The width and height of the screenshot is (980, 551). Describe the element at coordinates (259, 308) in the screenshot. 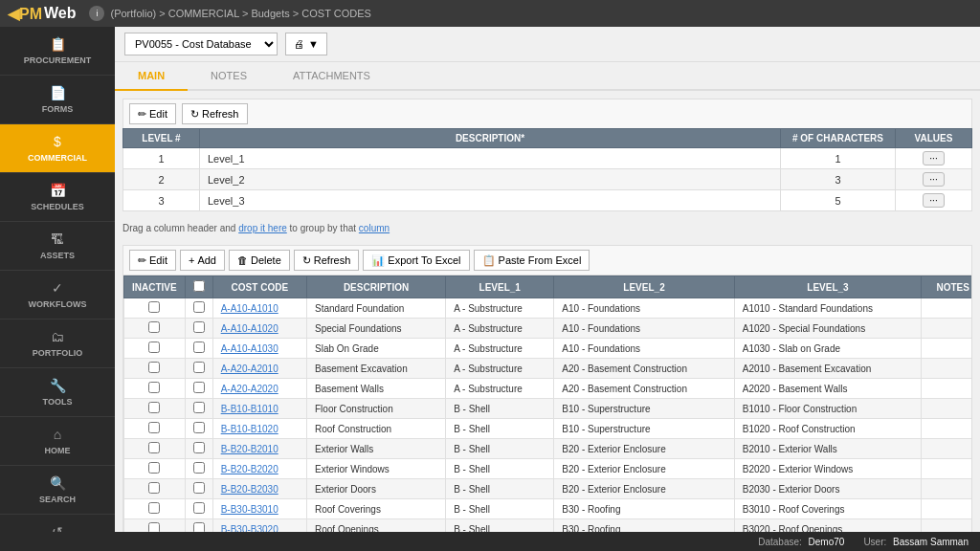

I see `cost-code-cell: A-A10-A1010` at that location.